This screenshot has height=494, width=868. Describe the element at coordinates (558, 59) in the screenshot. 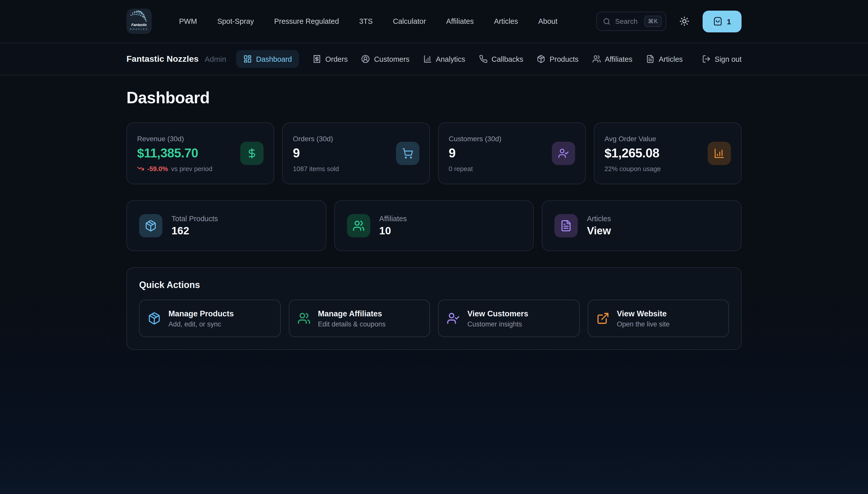

I see `admin-nav-item-products: Products` at that location.